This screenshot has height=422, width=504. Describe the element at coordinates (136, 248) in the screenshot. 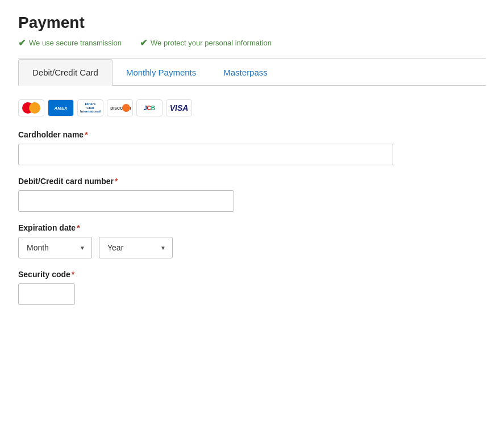

I see `year-select-wrapper: Year 2024 2025 2026 2027 2028 2029 2030 …` at that location.